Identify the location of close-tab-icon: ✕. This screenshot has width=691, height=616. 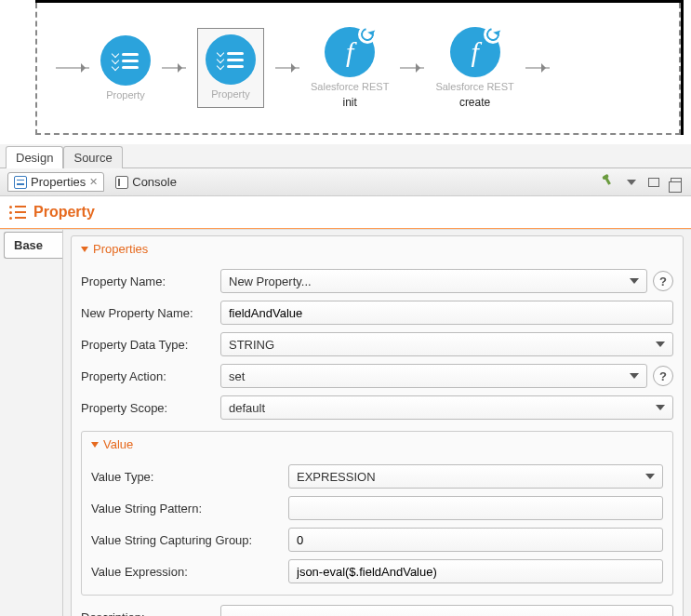
(93, 182).